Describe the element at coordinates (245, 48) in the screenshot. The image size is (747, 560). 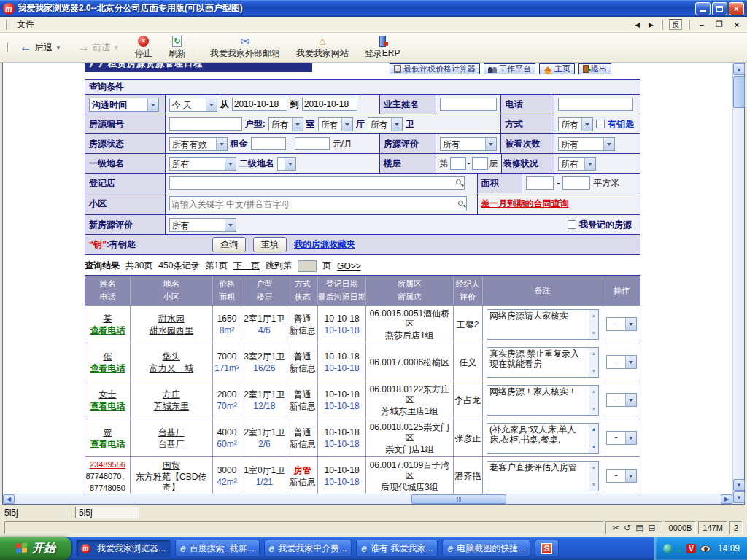
I see `external-mail-button: ✉ 我爱我家外部邮箱` at that location.